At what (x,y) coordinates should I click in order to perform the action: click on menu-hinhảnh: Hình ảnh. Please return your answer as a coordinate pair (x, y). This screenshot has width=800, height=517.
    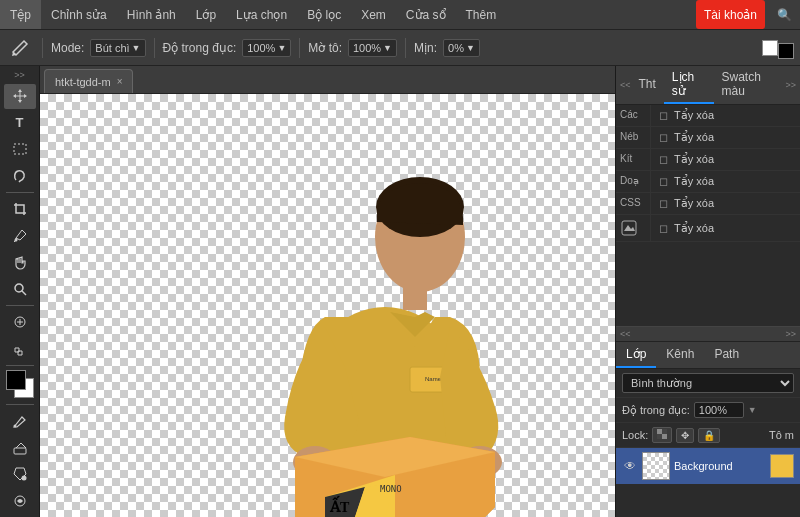
    Looking at the image, I should click on (152, 14).